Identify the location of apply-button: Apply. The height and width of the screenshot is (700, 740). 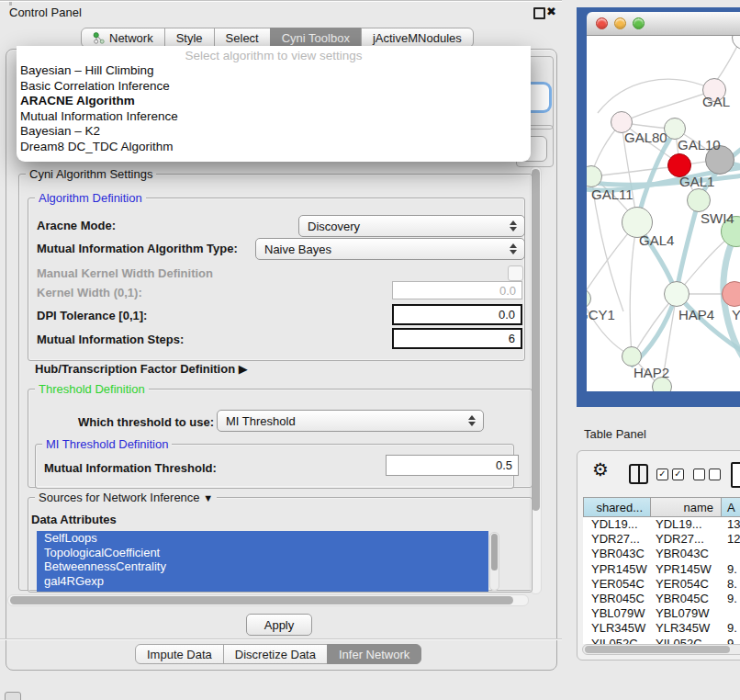
(279, 625).